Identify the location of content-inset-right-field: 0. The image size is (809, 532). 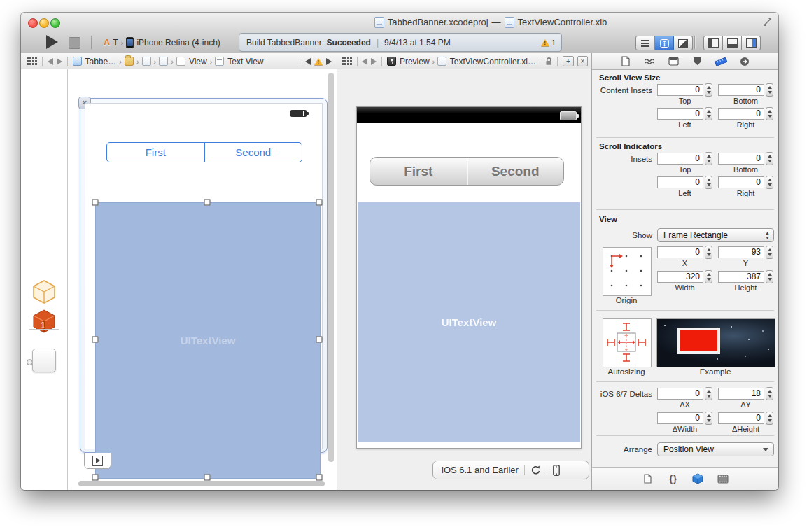
(741, 113).